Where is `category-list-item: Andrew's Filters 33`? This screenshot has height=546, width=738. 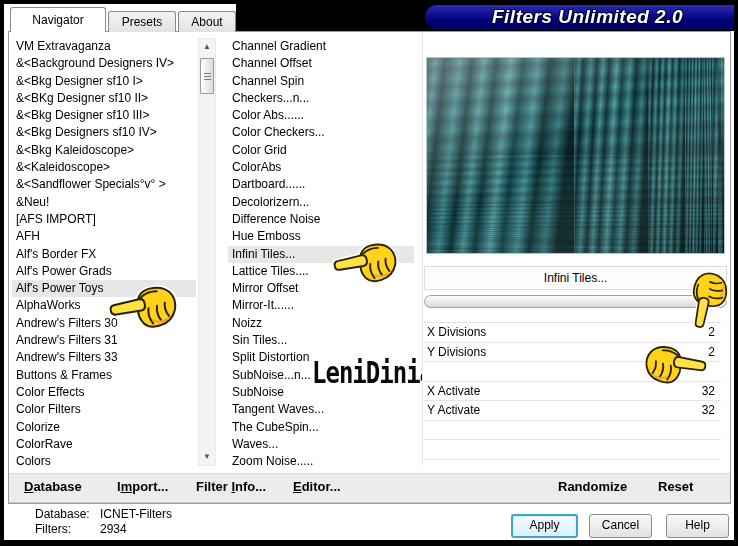 category-list-item: Andrew's Filters 33 is located at coordinates (104, 358).